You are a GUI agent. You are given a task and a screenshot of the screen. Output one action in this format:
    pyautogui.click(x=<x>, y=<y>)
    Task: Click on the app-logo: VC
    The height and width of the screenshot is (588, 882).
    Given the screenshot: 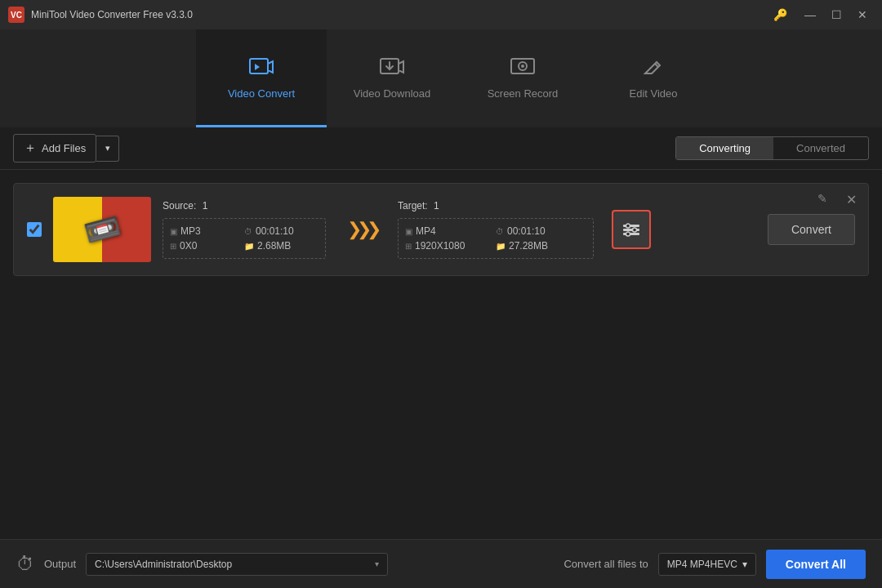 What is the action you would take?
    pyautogui.click(x=16, y=15)
    